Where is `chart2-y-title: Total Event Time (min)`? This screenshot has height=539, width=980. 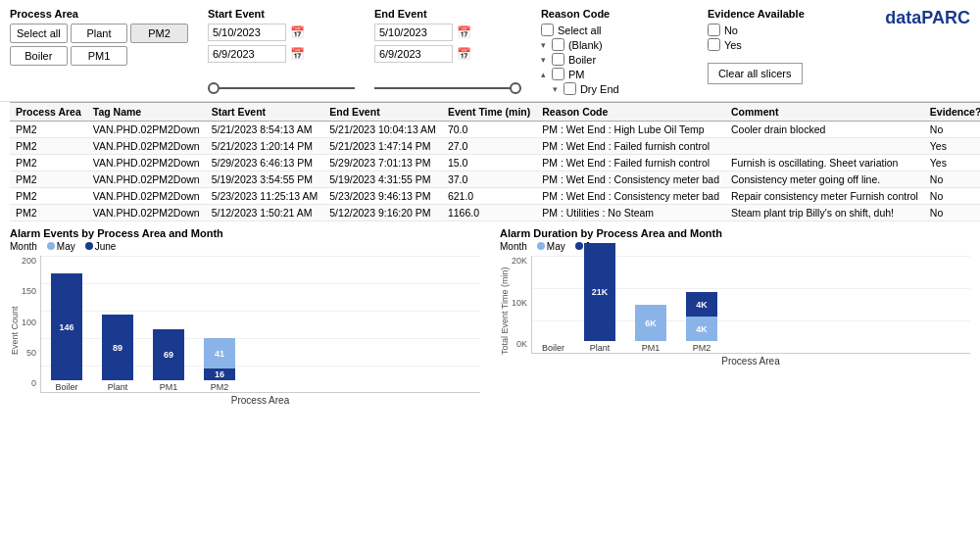 chart2-y-title: Total Event Time (min) is located at coordinates (505, 312).